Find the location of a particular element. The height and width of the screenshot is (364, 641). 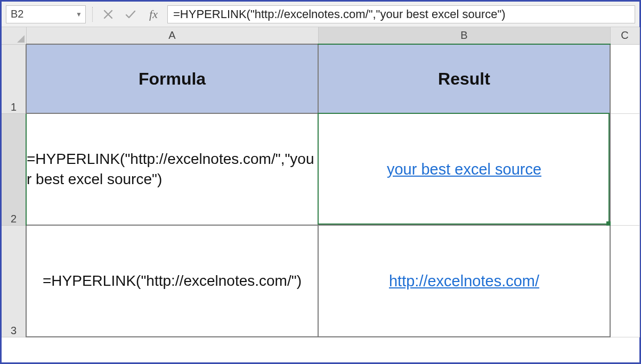

row-header-label: 3 is located at coordinates (14, 330).